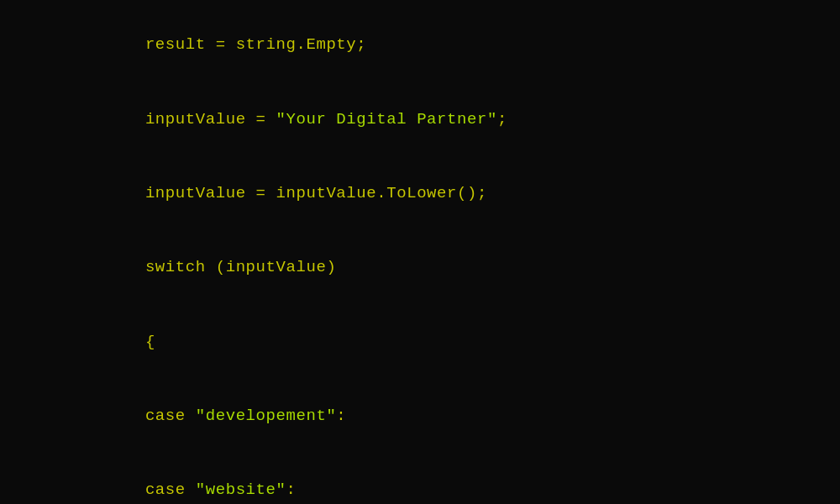 The height and width of the screenshot is (504, 840). I want to click on code-line-7: case "developement":, so click(460, 417).